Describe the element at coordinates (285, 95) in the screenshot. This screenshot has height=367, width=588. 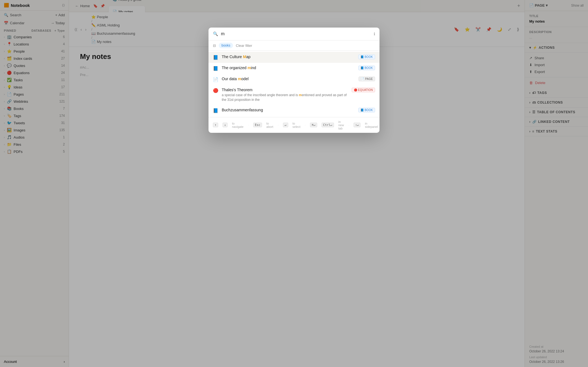
I see `result-content: Thales's Theorem a special case of the i…` at that location.